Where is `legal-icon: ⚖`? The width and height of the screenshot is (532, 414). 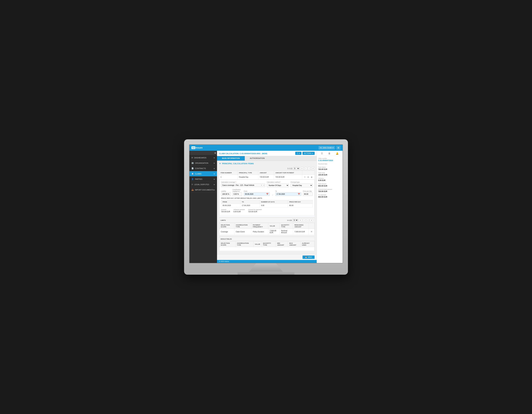
legal-icon: ⚖ is located at coordinates (192, 184).